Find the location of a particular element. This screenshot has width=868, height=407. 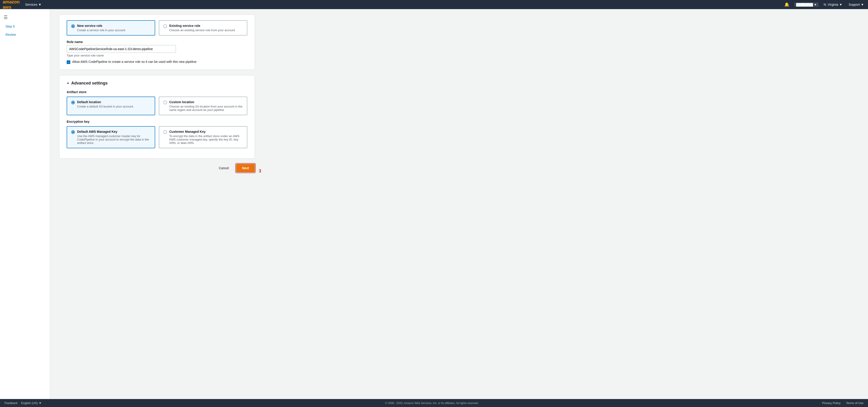

role-name-label: Role name is located at coordinates (157, 42).